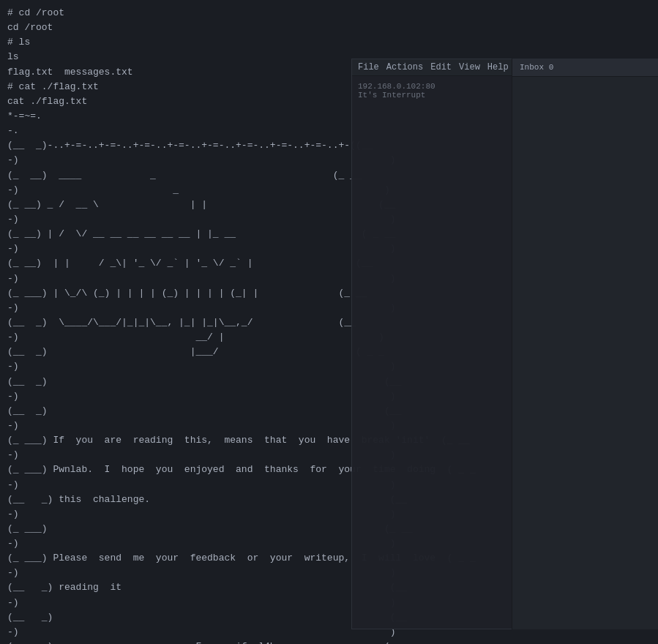 This screenshot has width=658, height=644. Describe the element at coordinates (470, 67) in the screenshot. I see `overlay-menu-view: View` at that location.